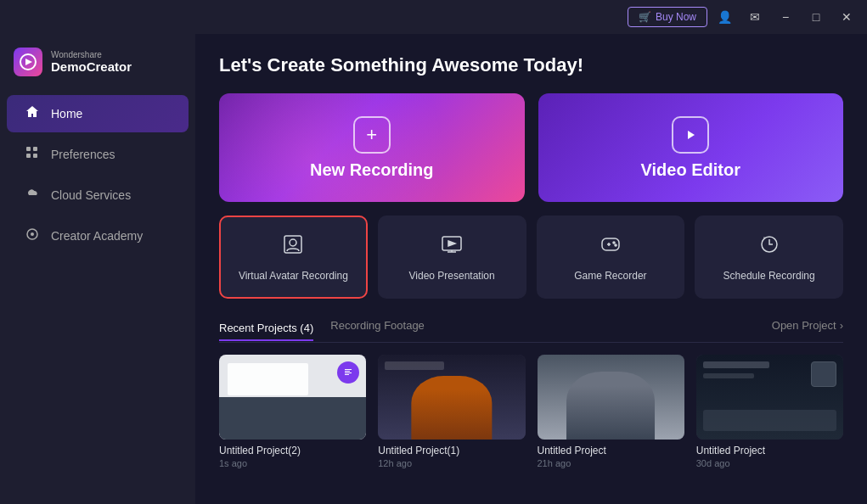 Image resolution: width=867 pixels, height=504 pixels. I want to click on game-recorder-icon, so click(611, 247).